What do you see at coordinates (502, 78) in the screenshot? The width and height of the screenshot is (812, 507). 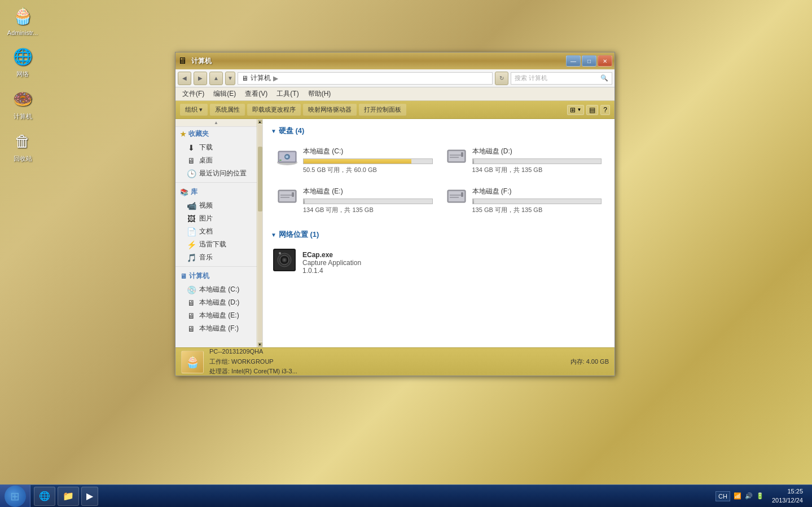 I see `refresh-button: ↻` at bounding box center [502, 78].